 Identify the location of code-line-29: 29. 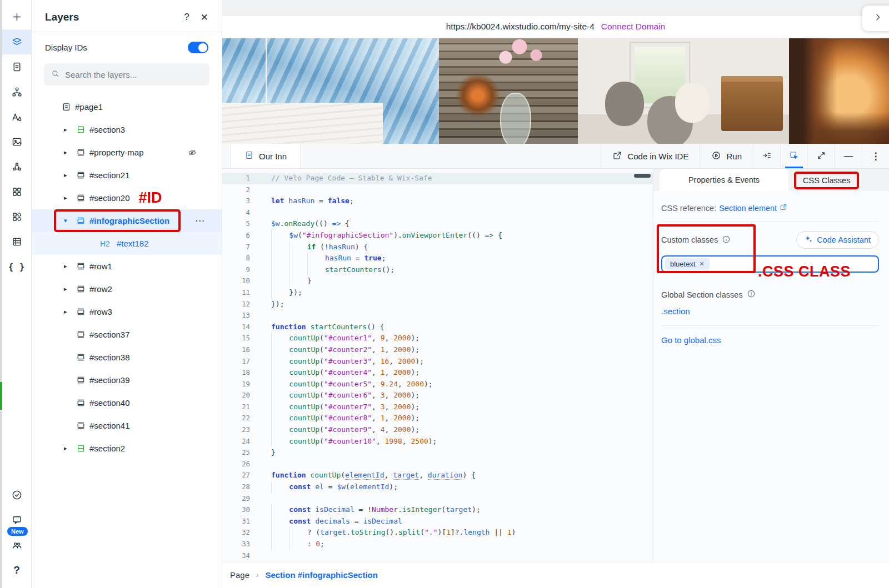
(438, 499).